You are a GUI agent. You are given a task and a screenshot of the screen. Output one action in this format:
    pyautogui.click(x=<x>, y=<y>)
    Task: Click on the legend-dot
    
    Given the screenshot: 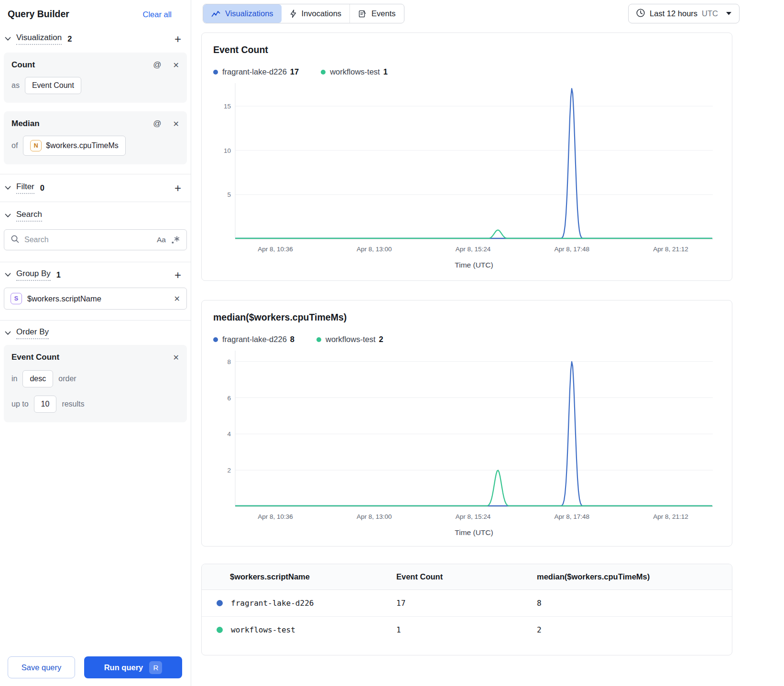 What is the action you would take?
    pyautogui.click(x=216, y=72)
    